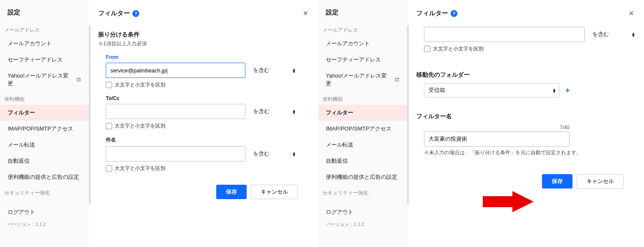  What do you see at coordinates (109, 85) in the screenshot?
I see `from-case-checkbox` at bounding box center [109, 85].